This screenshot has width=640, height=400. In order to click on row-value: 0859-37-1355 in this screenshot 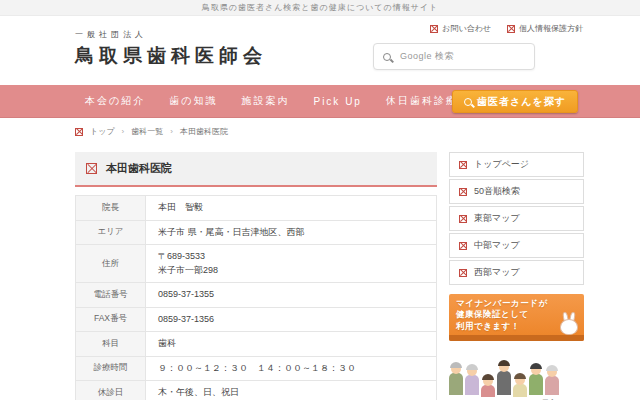, I will do `click(186, 295)`.